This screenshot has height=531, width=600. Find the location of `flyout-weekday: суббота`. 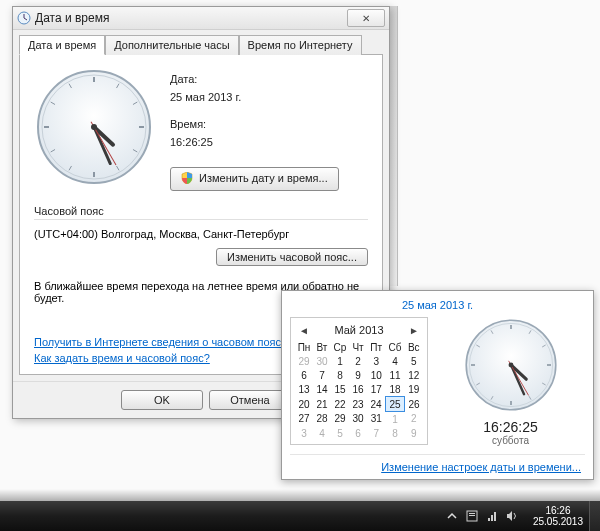

flyout-weekday: суббота is located at coordinates (510, 440).